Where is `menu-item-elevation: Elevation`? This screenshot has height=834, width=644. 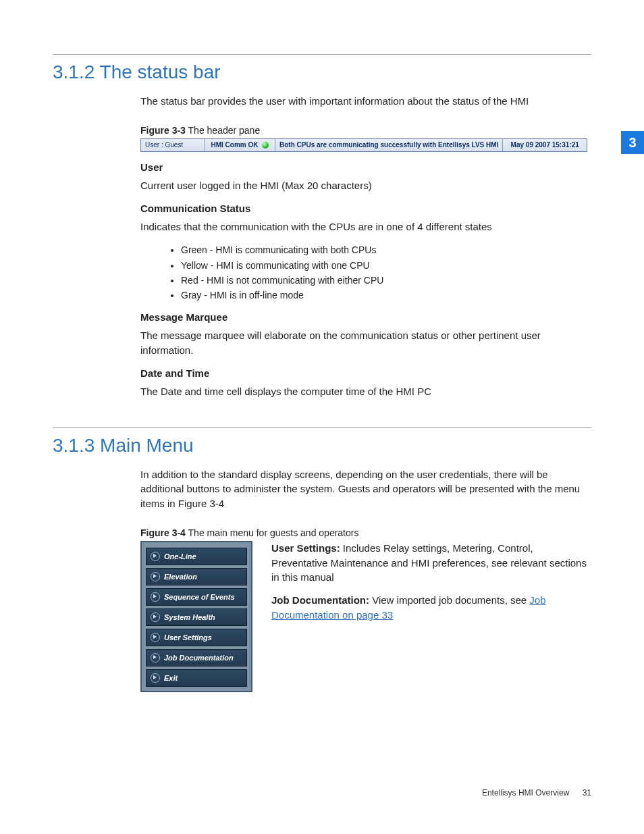 menu-item-elevation: Elevation is located at coordinates (196, 577).